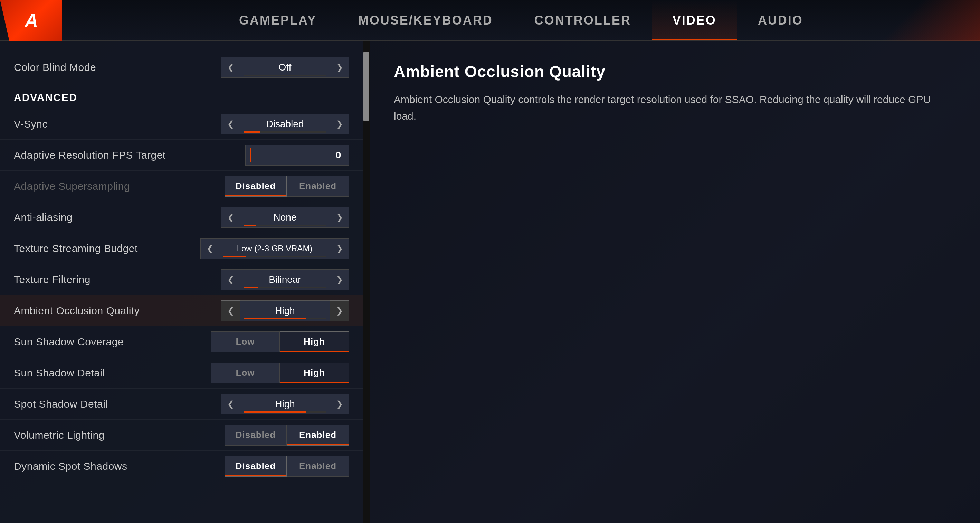 The width and height of the screenshot is (980, 523). Describe the element at coordinates (285, 67) in the screenshot. I see `color-blind-value: Off` at that location.